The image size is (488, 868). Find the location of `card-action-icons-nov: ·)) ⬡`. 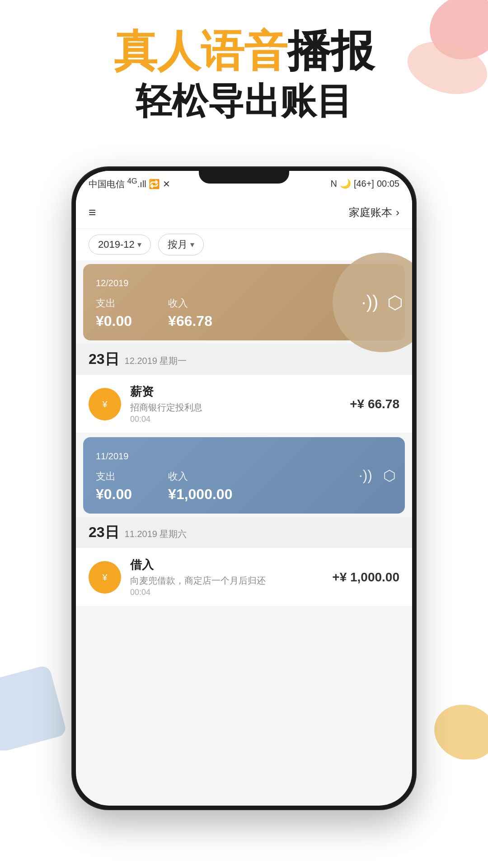

card-action-icons-nov: ·)) ⬡ is located at coordinates (377, 476).